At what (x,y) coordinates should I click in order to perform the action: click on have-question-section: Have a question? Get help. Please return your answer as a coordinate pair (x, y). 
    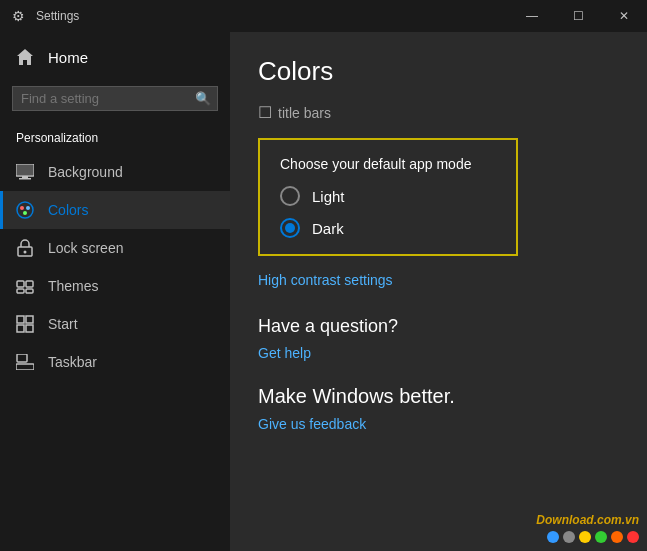
    Looking at the image, I should click on (438, 338).